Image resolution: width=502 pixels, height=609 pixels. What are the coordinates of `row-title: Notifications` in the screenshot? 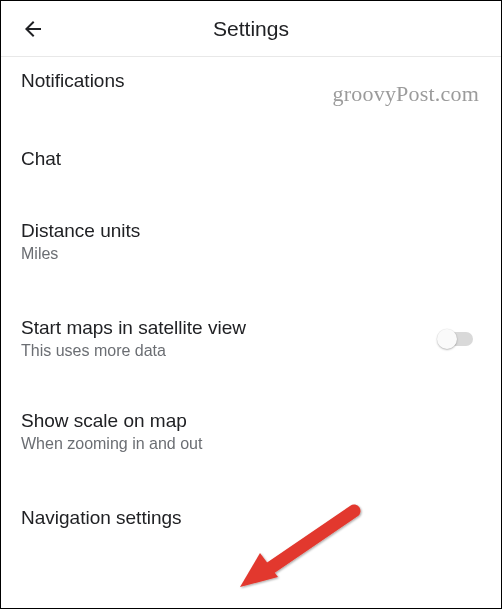 It's located at (73, 81).